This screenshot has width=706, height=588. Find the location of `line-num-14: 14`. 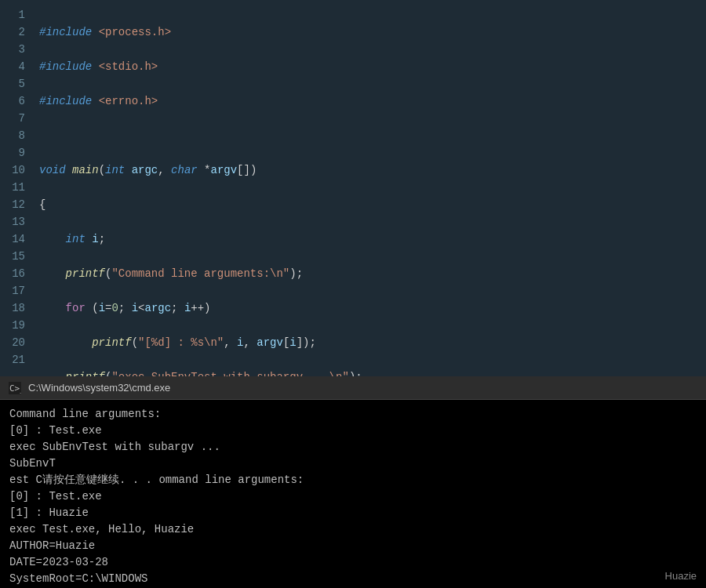

line-num-14: 14 is located at coordinates (13, 239).